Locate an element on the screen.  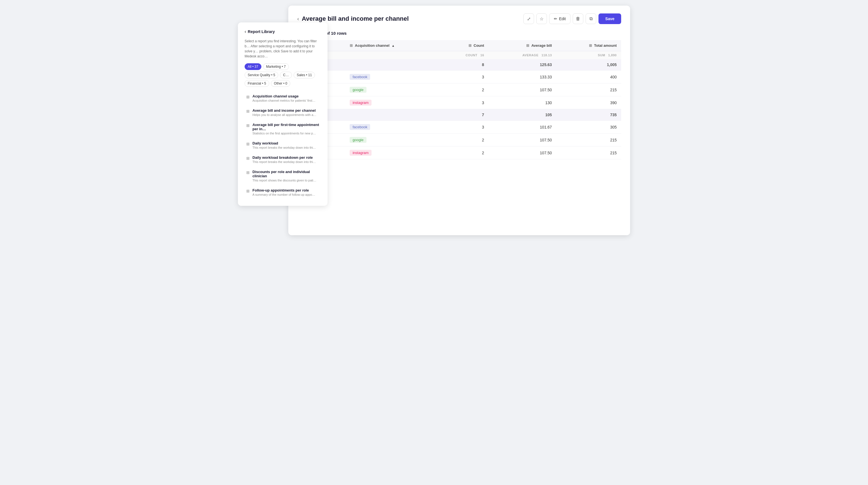
filter-tag-service-quality: Service Quality • 5 is located at coordinates (261, 75).